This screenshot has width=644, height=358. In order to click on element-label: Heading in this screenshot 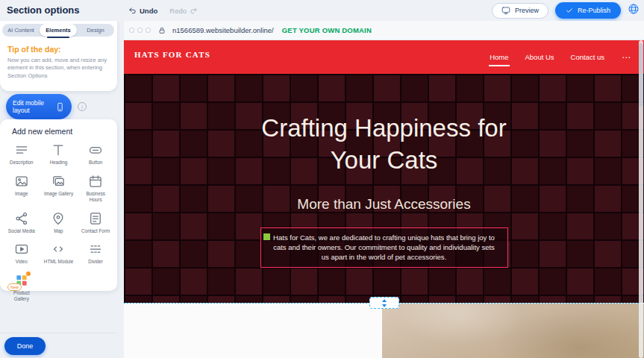, I will do `click(58, 163)`.